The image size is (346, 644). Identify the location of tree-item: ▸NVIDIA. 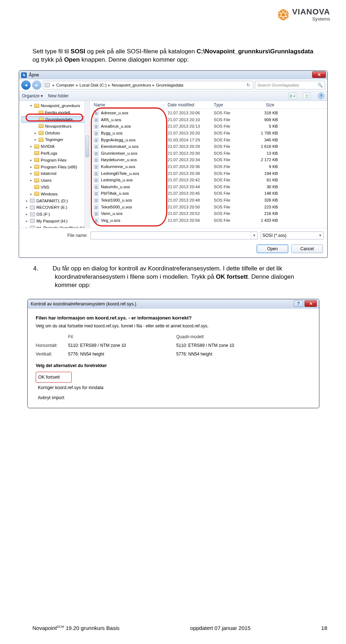
(55, 146).